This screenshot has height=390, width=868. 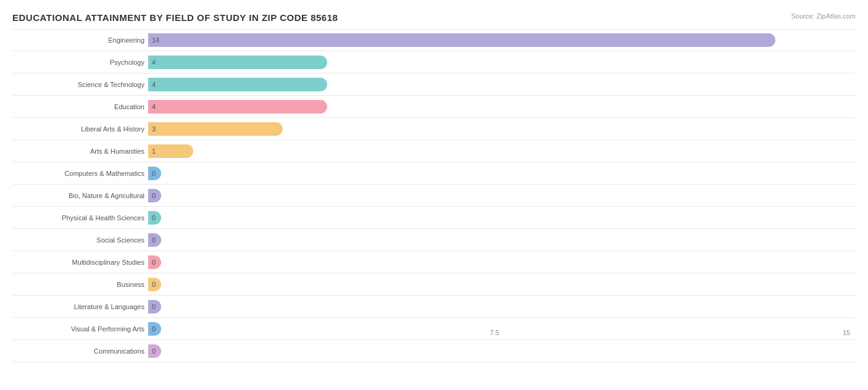 What do you see at coordinates (80, 107) in the screenshot?
I see `bar-label: Education` at bounding box center [80, 107].